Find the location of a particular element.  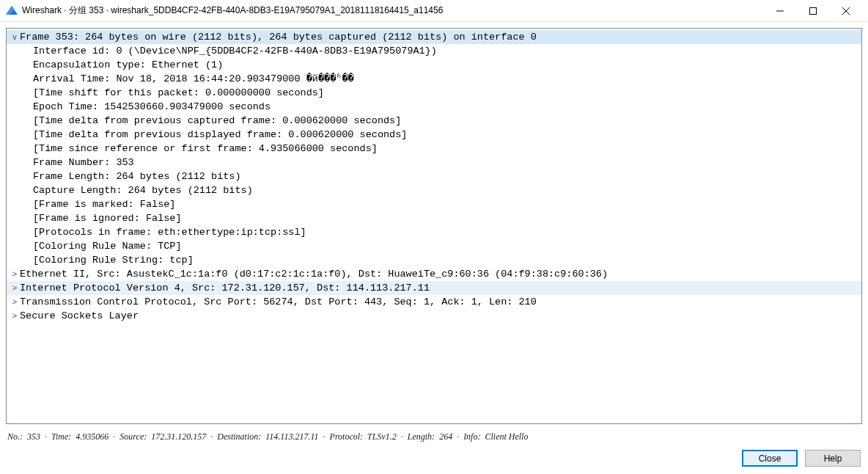

frame-detail-text: [Frame is marked: False] is located at coordinates (104, 204).